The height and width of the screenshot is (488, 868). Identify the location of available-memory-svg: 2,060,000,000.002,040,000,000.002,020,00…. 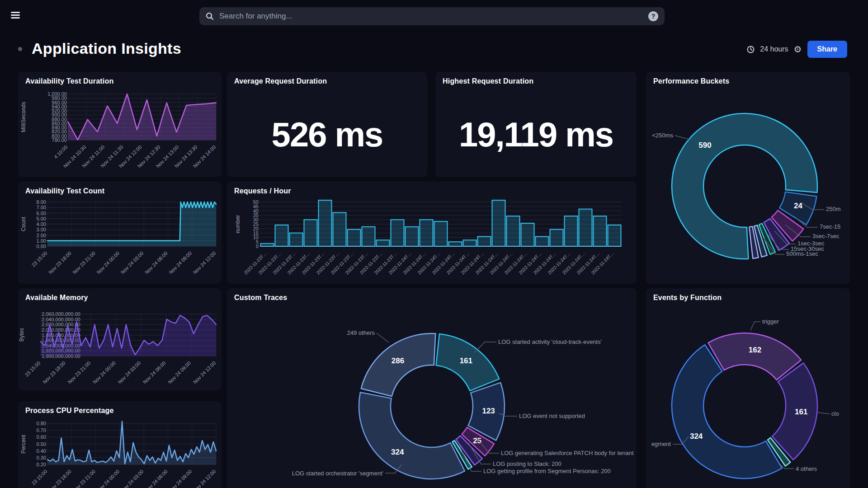
(120, 339).